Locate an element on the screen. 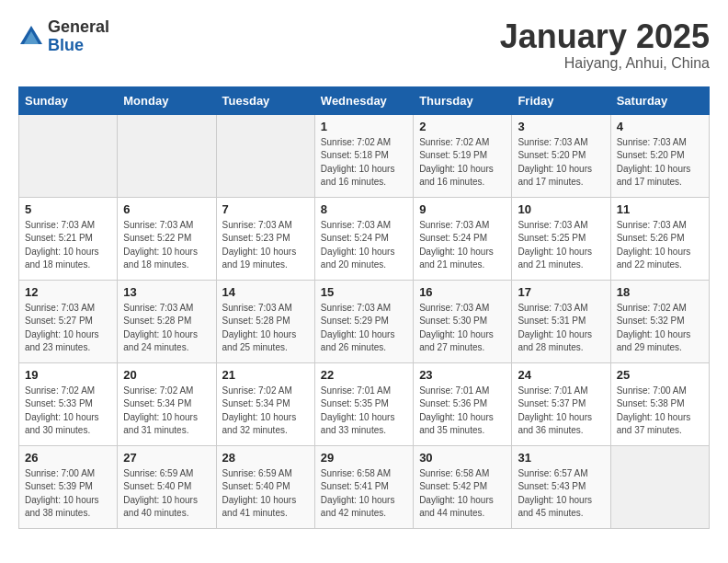 This screenshot has width=728, height=563. day-cell: 30Sunrise: 6:58 AM Sunset: 5:42 PM Dayli… is located at coordinates (463, 487).